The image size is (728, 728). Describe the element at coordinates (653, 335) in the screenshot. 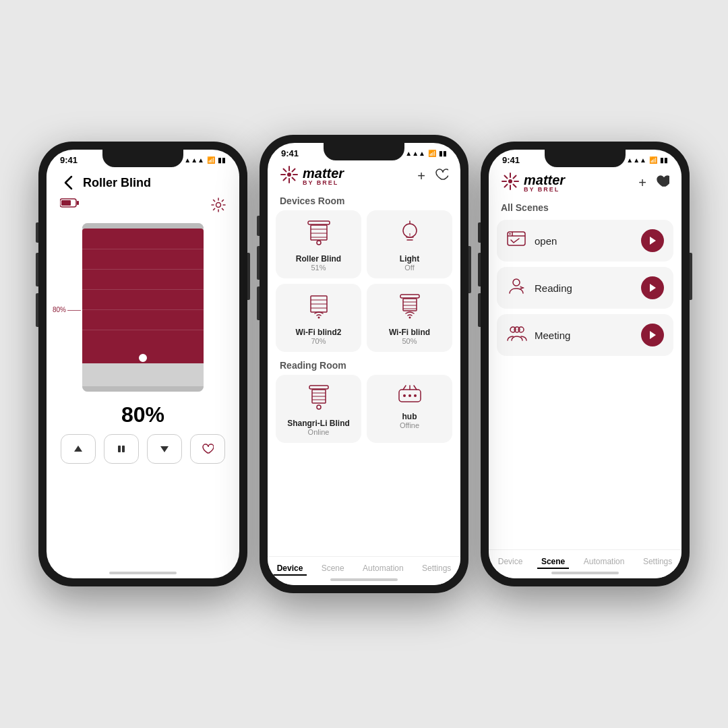

I see `scene-play-meeting` at that location.